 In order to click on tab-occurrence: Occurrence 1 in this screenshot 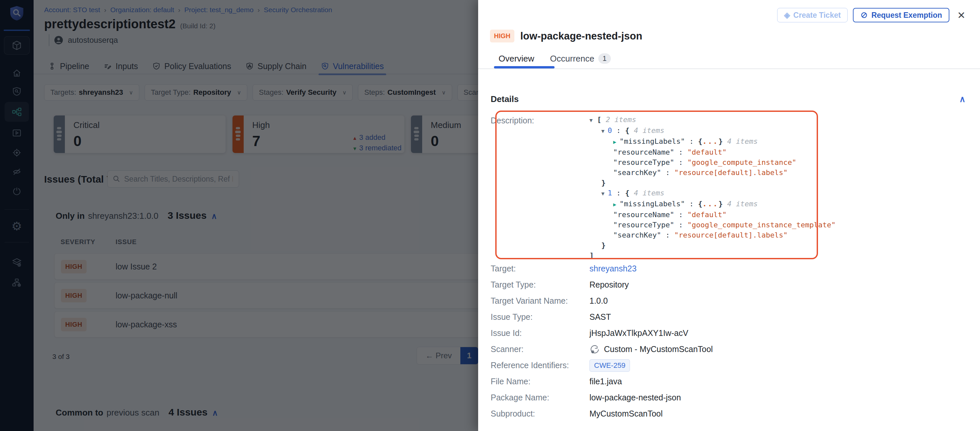, I will do `click(581, 59)`.